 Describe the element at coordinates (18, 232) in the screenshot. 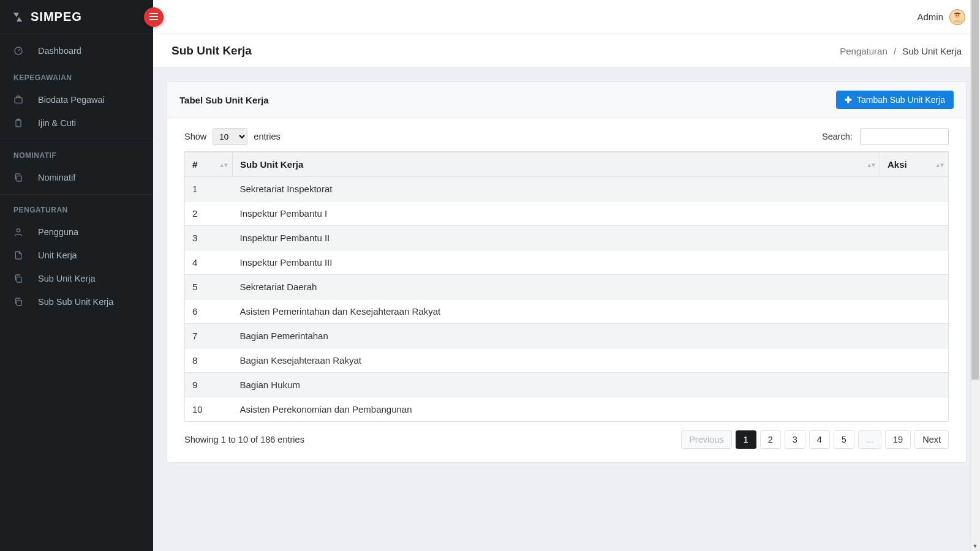

I see `user-icon` at that location.